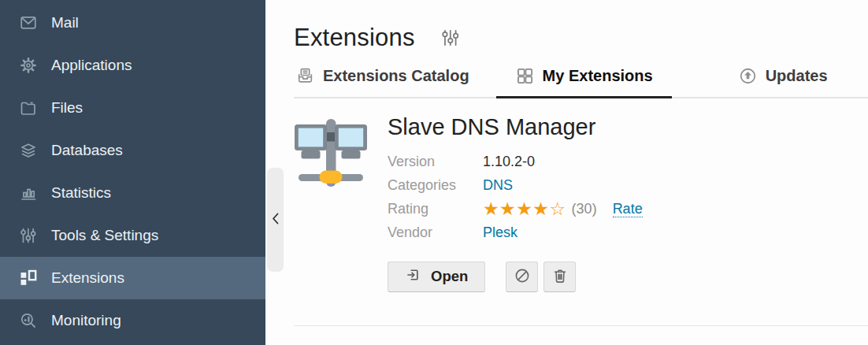 The height and width of the screenshot is (345, 868). I want to click on page-header: Extensions, so click(581, 38).